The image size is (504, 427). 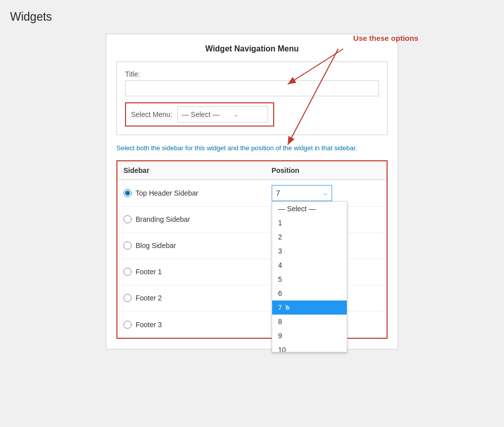 What do you see at coordinates (326, 170) in the screenshot?
I see `position-column-header: Position` at bounding box center [326, 170].